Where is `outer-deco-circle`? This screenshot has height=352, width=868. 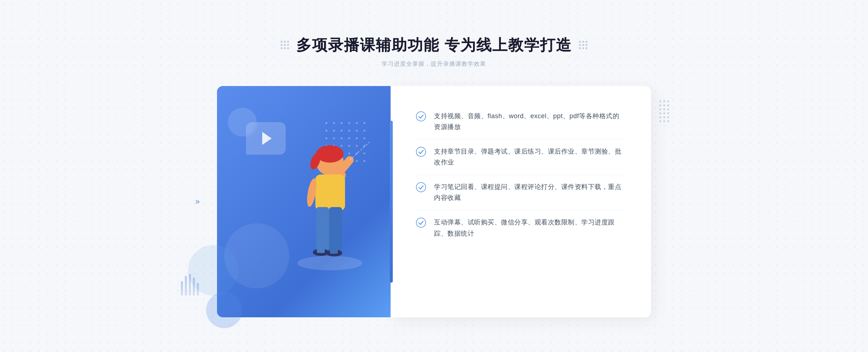 outer-deco-circle is located at coordinates (213, 270).